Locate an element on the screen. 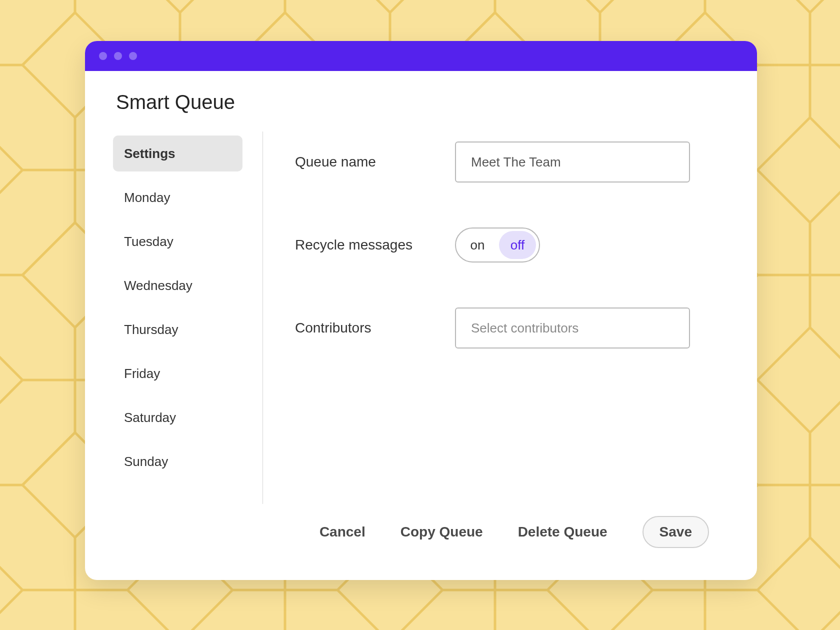 The image size is (840, 630). sidebar-item-label: Monday is located at coordinates (147, 198).